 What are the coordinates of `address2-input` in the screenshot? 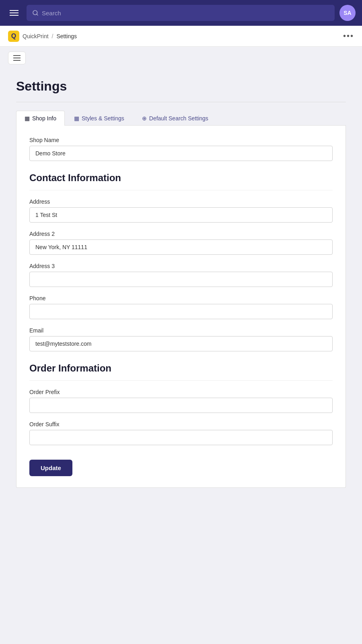 It's located at (181, 247).